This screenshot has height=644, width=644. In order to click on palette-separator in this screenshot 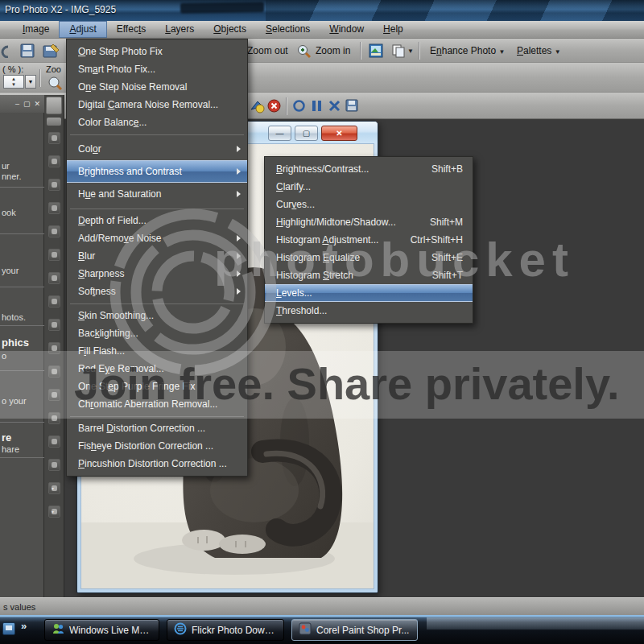, I will do `click(23, 370)`.